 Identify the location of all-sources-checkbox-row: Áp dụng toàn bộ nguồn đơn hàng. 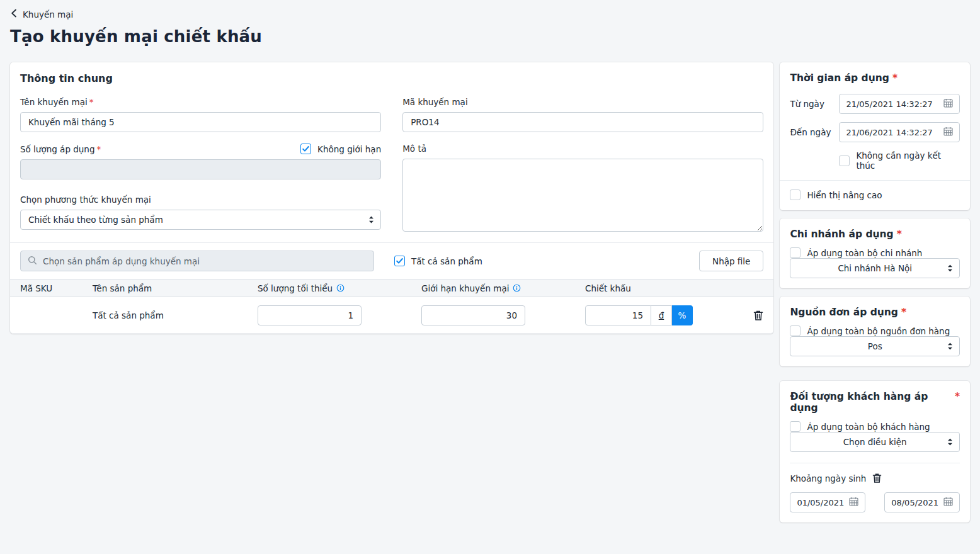
(875, 331).